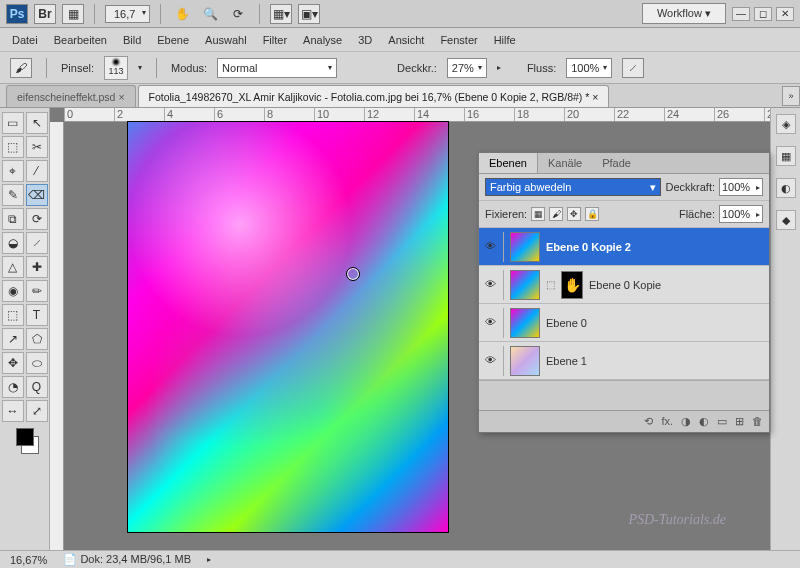  I want to click on layers-foot-btn-1: fx., so click(667, 422).